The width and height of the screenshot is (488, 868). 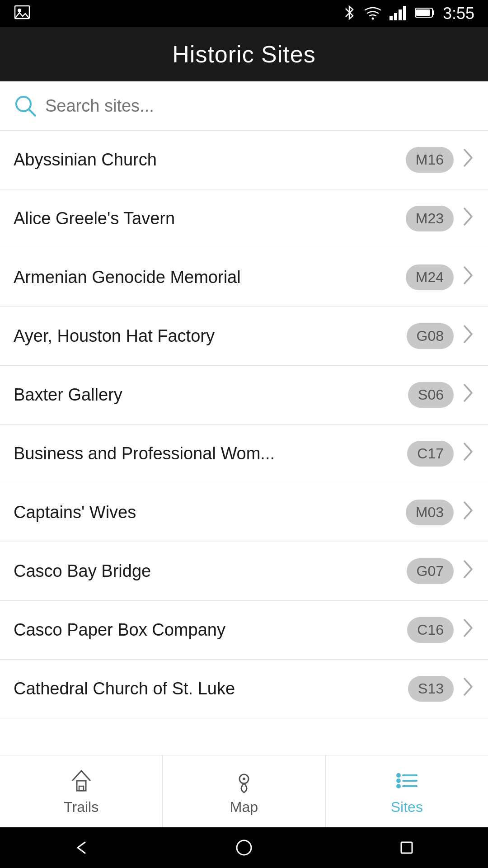 What do you see at coordinates (430, 571) in the screenshot?
I see `site-badge: G07` at bounding box center [430, 571].